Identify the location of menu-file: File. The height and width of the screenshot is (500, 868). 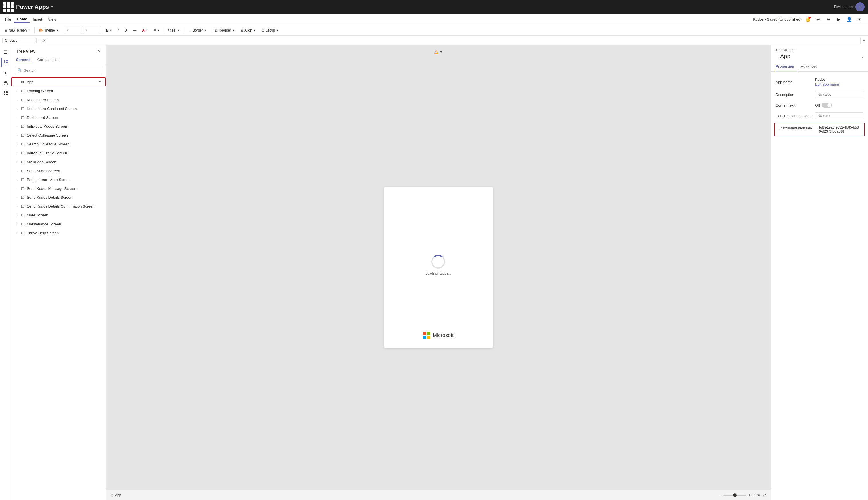
(8, 19).